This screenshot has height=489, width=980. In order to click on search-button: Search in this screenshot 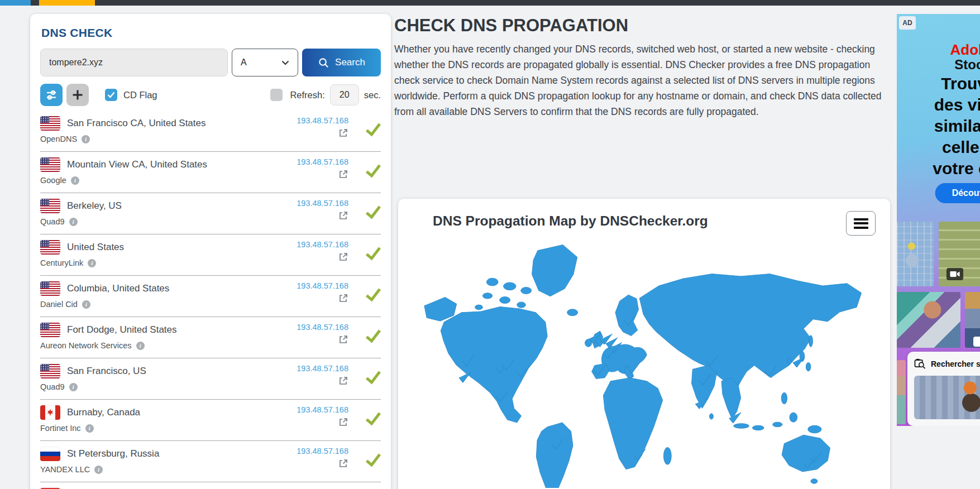, I will do `click(342, 63)`.